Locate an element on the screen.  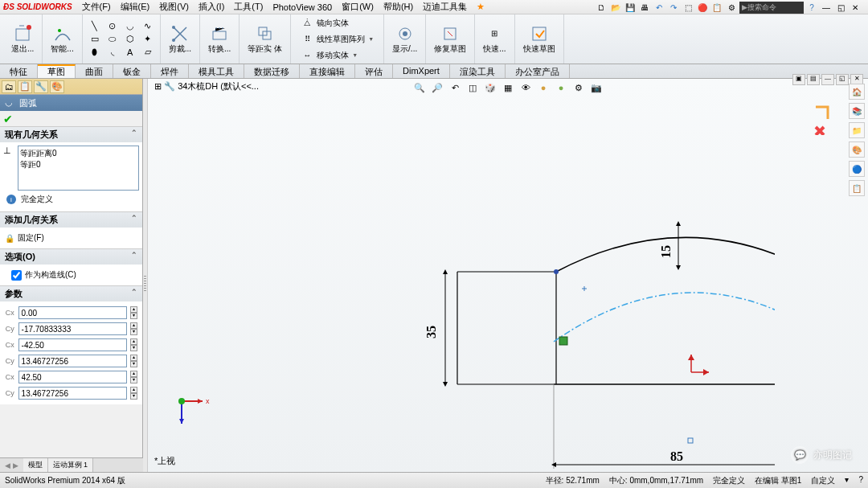
scene-icon: ● is located at coordinates (561, 88).